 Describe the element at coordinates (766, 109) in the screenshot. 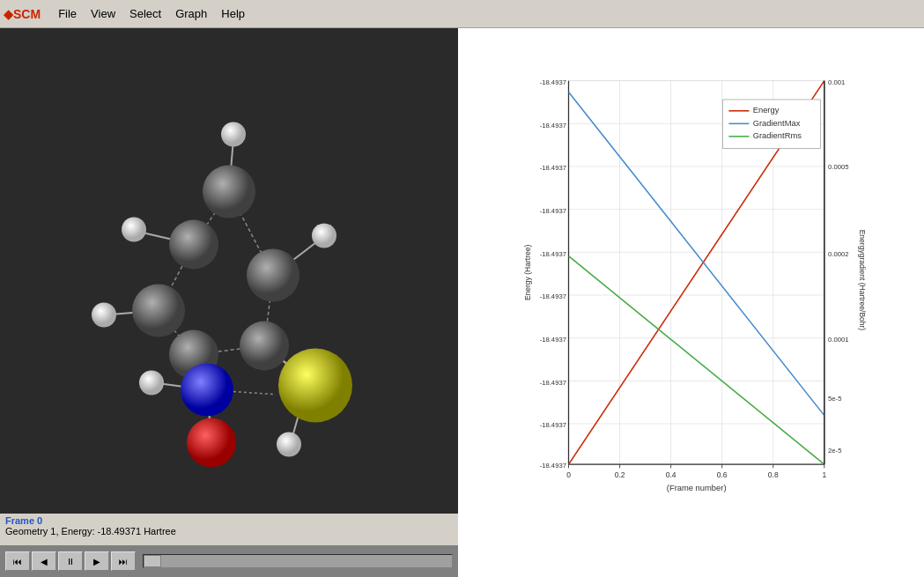

I see `svg-text: Energy` at that location.